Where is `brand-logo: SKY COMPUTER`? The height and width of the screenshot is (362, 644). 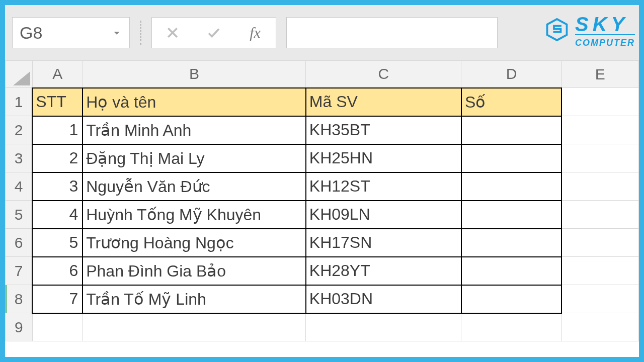
brand-logo: SKY COMPUTER is located at coordinates (590, 31).